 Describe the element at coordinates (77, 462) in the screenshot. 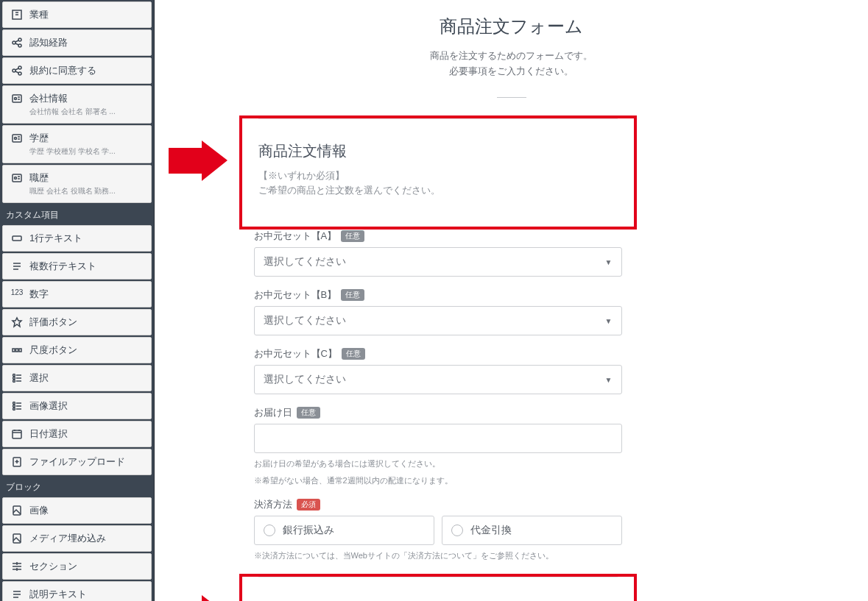

I see `sidebar-item-upload: ファイルアップロード` at that location.